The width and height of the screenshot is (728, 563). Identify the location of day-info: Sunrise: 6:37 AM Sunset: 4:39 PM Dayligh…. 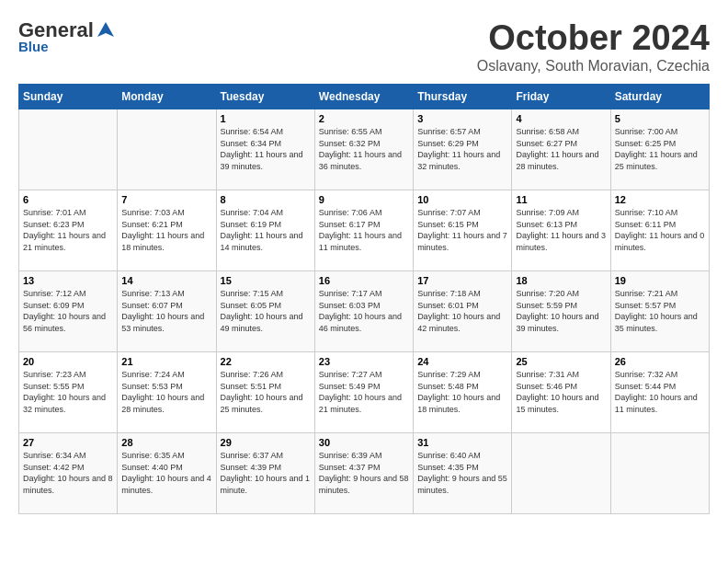
(266, 473).